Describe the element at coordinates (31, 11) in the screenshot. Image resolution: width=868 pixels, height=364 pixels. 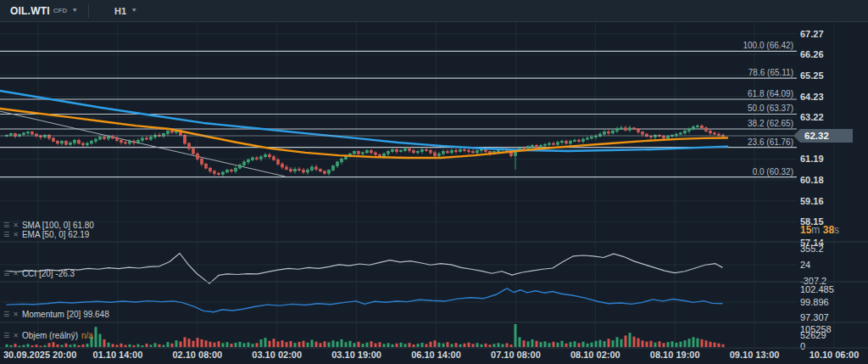
I see `instrument-name: OIL.WTI` at that location.